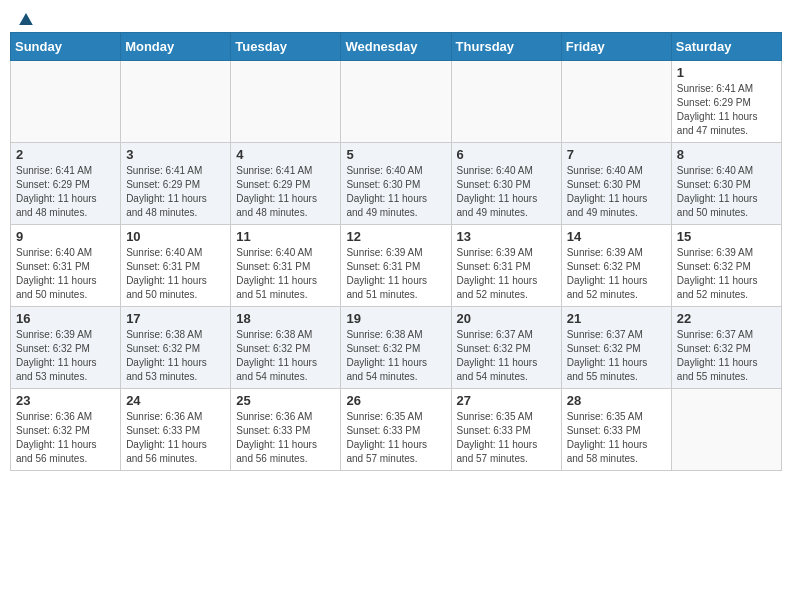 Image resolution: width=792 pixels, height=612 pixels. Describe the element at coordinates (66, 47) in the screenshot. I see `calendar-header-sunday: Sunday` at that location.